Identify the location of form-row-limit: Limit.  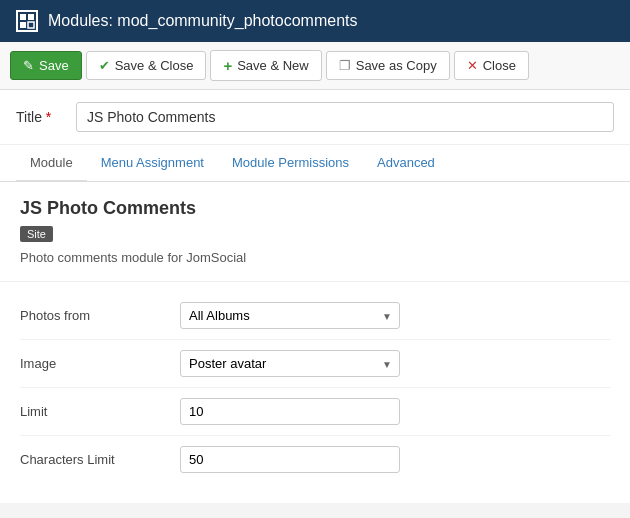
(315, 412).